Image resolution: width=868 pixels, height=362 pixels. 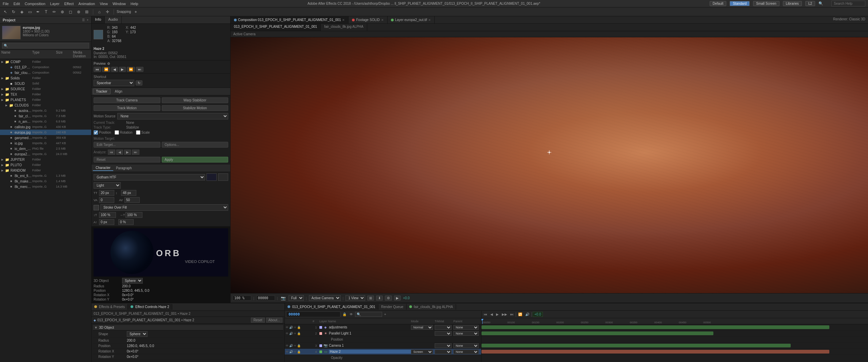 What do you see at coordinates (290, 20) in the screenshot?
I see `comp-tab-main: Composition 013_EPOCH_II_SHIP_PLANET_ALI…` at bounding box center [290, 20].